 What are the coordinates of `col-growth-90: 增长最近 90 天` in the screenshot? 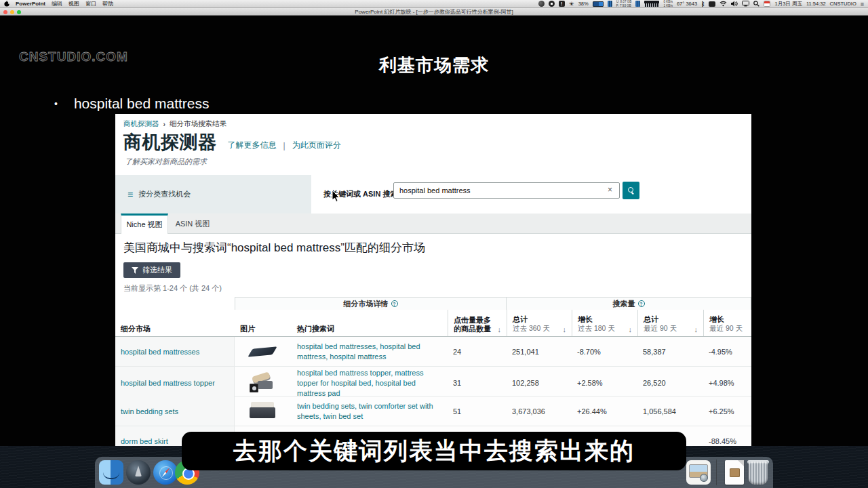 It's located at (727, 323).